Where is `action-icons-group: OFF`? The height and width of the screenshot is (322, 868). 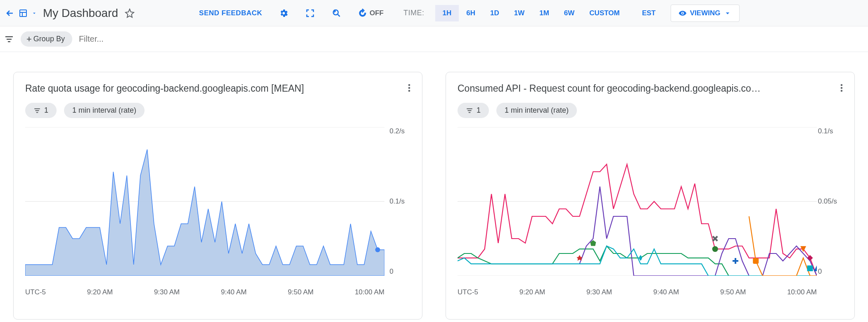
action-icons-group: OFF is located at coordinates (331, 13).